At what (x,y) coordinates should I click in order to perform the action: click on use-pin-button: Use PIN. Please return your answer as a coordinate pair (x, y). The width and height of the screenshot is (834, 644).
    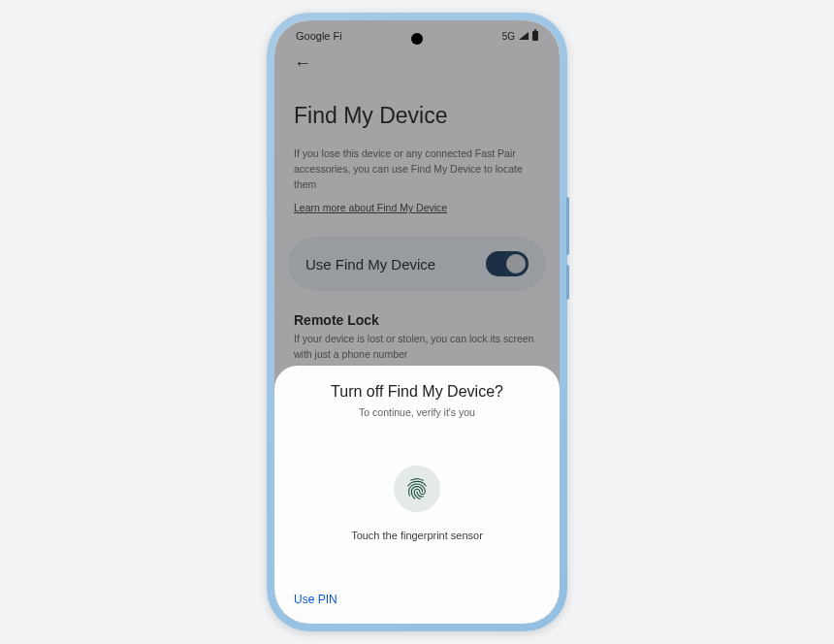
    Looking at the image, I should click on (316, 599).